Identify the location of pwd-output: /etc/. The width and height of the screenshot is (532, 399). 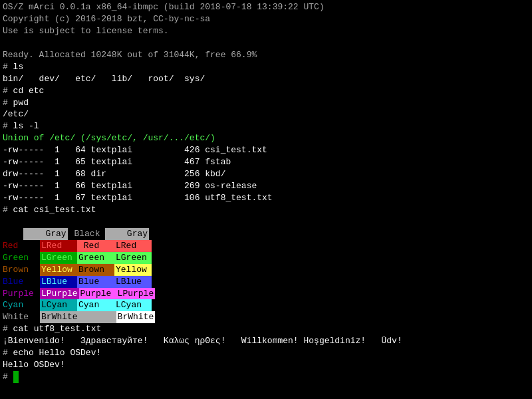
(16, 114).